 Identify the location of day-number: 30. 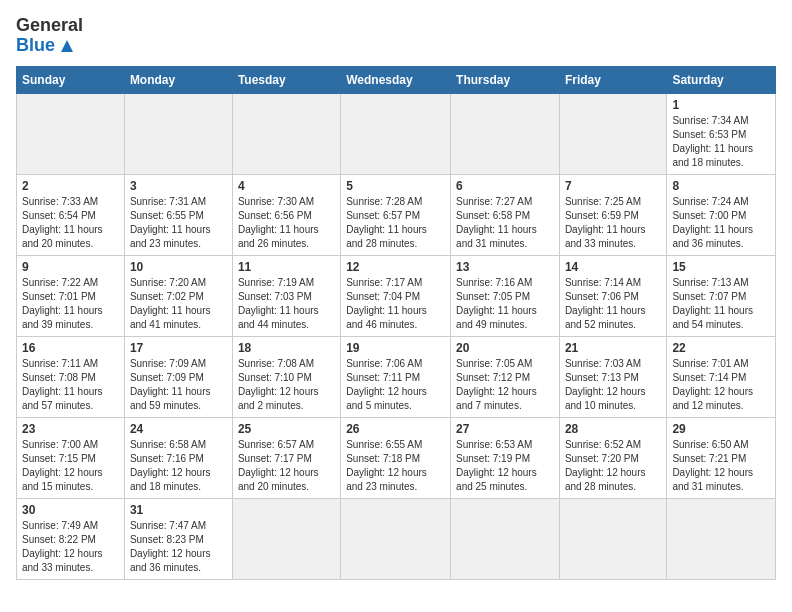
(70, 510).